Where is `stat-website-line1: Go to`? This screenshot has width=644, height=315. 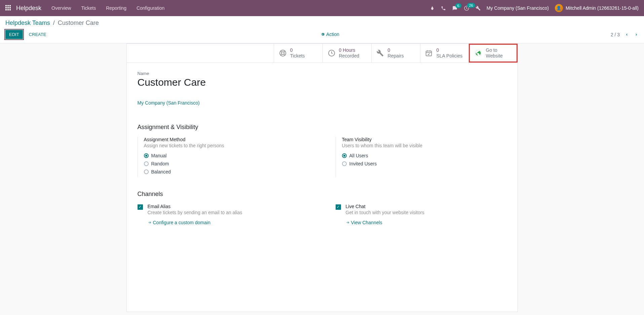 stat-website-line1: Go to is located at coordinates (494, 50).